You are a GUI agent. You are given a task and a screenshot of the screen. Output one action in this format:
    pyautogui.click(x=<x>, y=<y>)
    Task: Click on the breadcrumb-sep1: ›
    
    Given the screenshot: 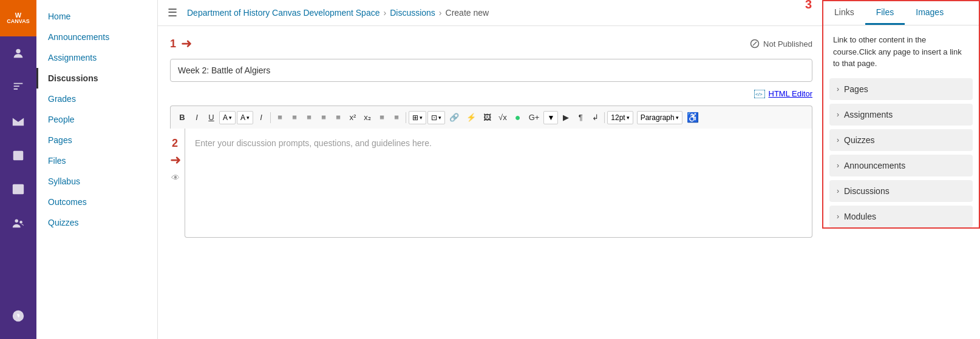 What is the action you would take?
    pyautogui.click(x=385, y=13)
    